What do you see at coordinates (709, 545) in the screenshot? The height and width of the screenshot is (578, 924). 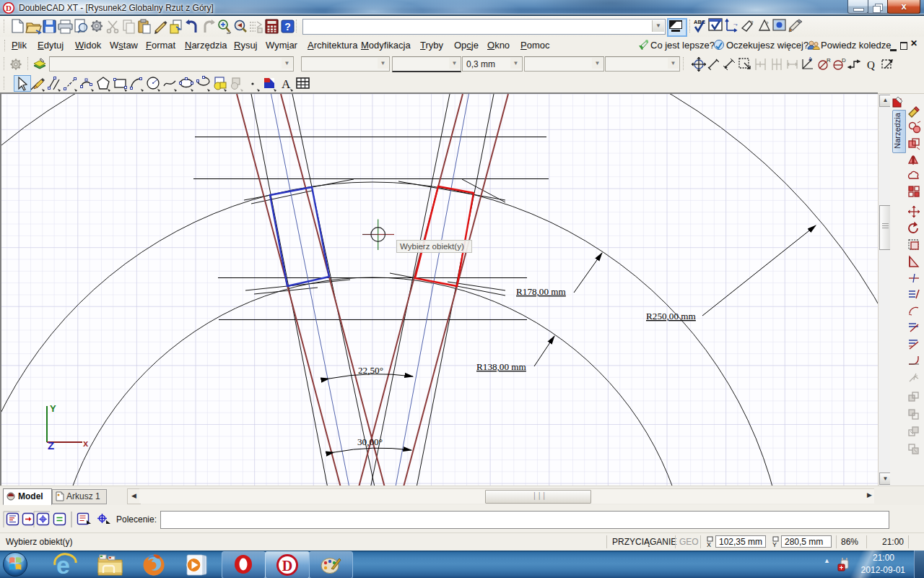 I see `svg-text: X` at bounding box center [709, 545].